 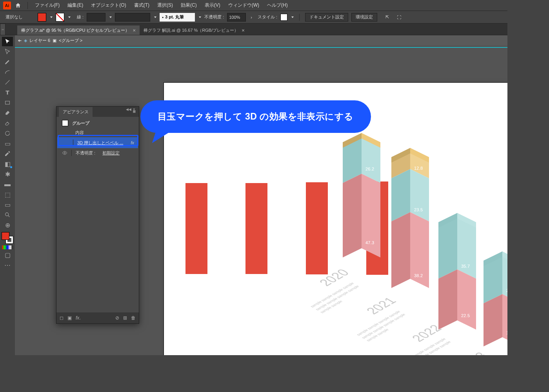 I want to click on options-bar: 選択なし 線 : • 3 pt. 丸筆 不透明度 : 100% › スタイル :…, so click(x=254, y=17).